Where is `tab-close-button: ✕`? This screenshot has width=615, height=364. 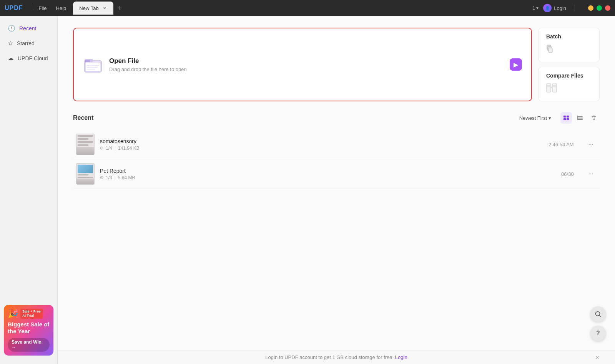 tab-close-button: ✕ is located at coordinates (105, 8).